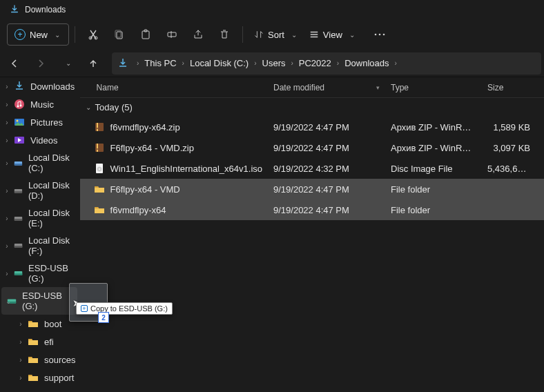 The width and height of the screenshot is (544, 392). Describe the element at coordinates (224, 35) in the screenshot. I see `delete-button` at that location.